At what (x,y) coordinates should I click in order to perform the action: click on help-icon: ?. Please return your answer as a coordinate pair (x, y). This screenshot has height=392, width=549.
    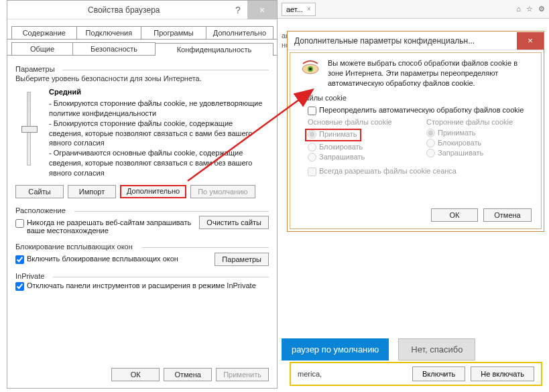
    Looking at the image, I should click on (238, 10).